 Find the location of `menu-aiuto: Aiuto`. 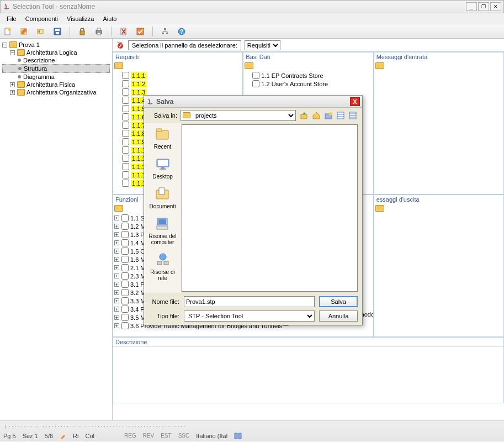

menu-aiuto: Aiuto is located at coordinates (109, 19).